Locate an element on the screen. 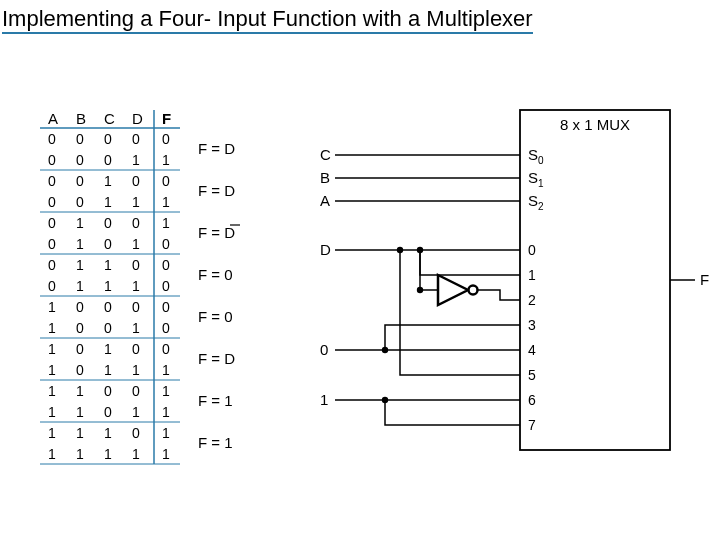 Image resolution: width=720 pixels, height=540 pixels. mux-data-label: 4 is located at coordinates (532, 350).